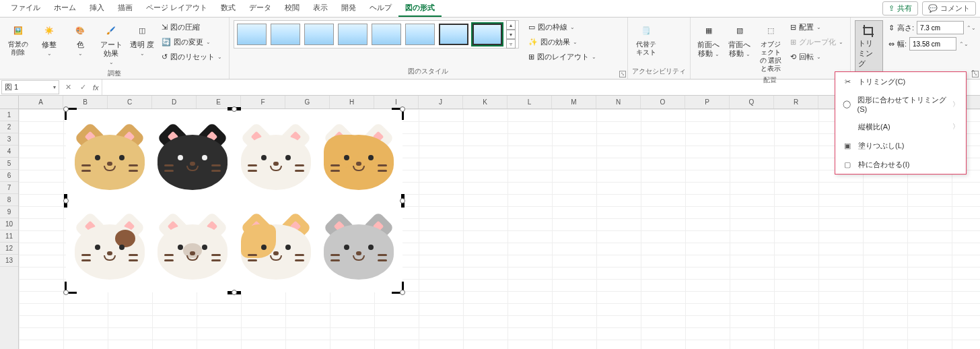 This screenshot has width=980, height=349. What do you see at coordinates (292, 8) in the screenshot?
I see `tab-7: 校閲` at bounding box center [292, 8].